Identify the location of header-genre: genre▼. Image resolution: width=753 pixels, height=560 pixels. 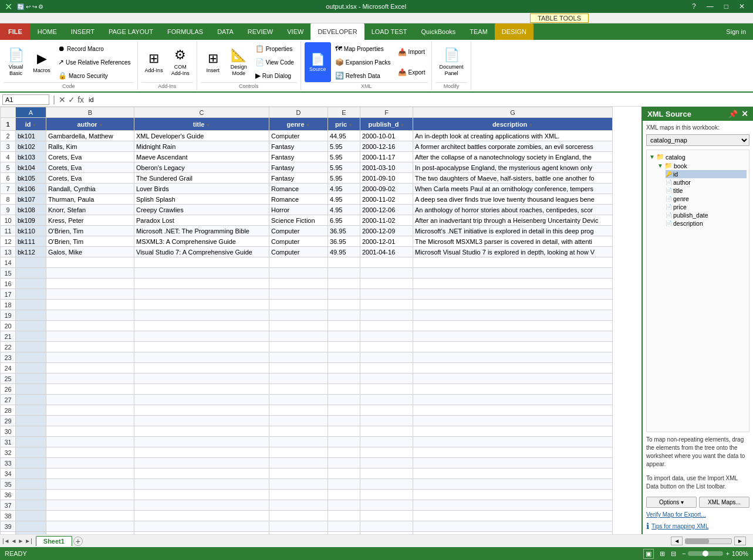
(299, 124).